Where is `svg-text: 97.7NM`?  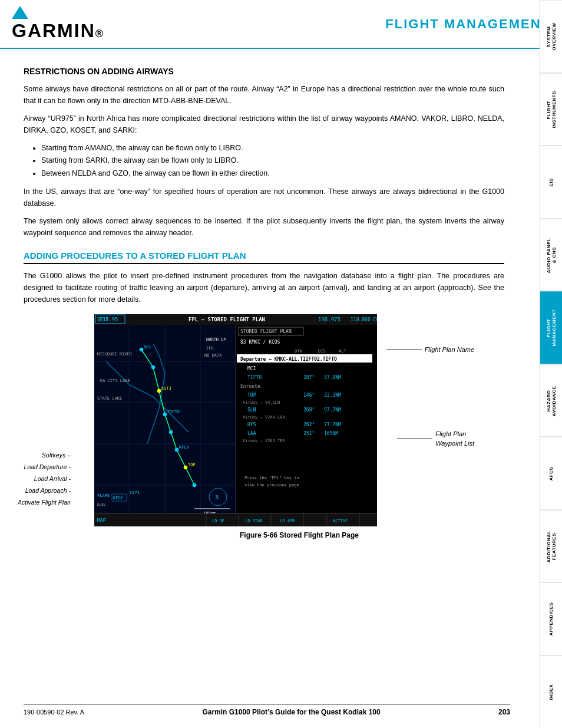 svg-text: 97.7NM is located at coordinates (332, 410).